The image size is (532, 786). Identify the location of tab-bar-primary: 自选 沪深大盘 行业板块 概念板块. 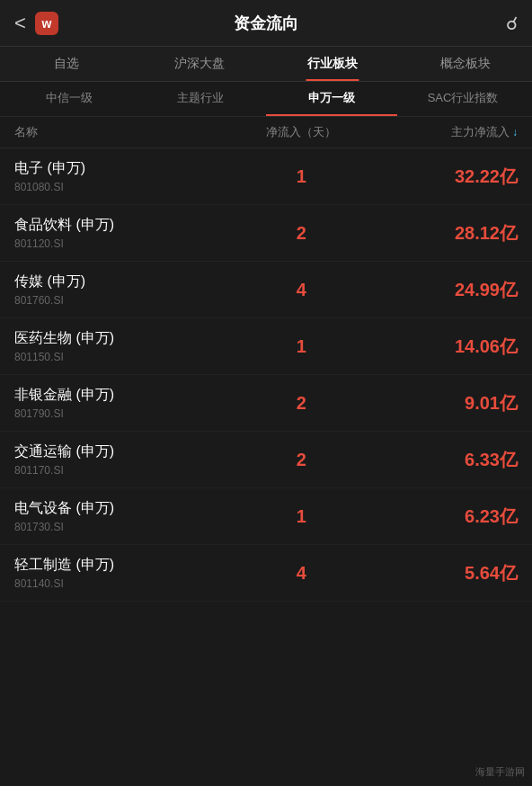
(266, 65).